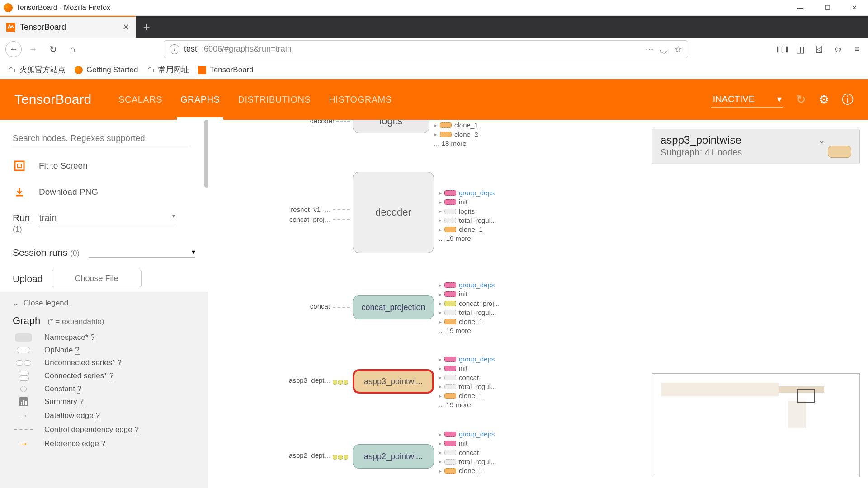 This screenshot has width=868, height=488. Describe the element at coordinates (824, 99) in the screenshot. I see `settings-gear-icon: ⚙` at that location.